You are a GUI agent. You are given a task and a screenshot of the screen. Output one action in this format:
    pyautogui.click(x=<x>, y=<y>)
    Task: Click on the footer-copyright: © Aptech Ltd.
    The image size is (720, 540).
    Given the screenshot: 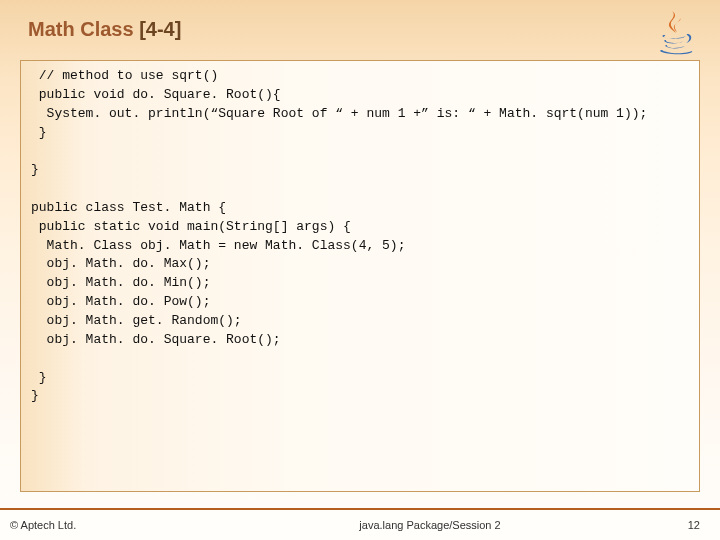 What is the action you would take?
    pyautogui.click(x=100, y=525)
    